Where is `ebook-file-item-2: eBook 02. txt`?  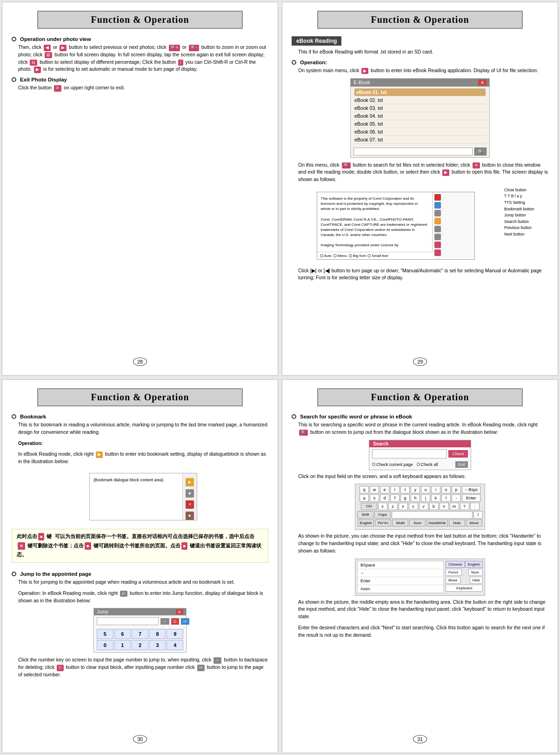
ebook-file-item-2: eBook 02. txt is located at coordinates (420, 101).